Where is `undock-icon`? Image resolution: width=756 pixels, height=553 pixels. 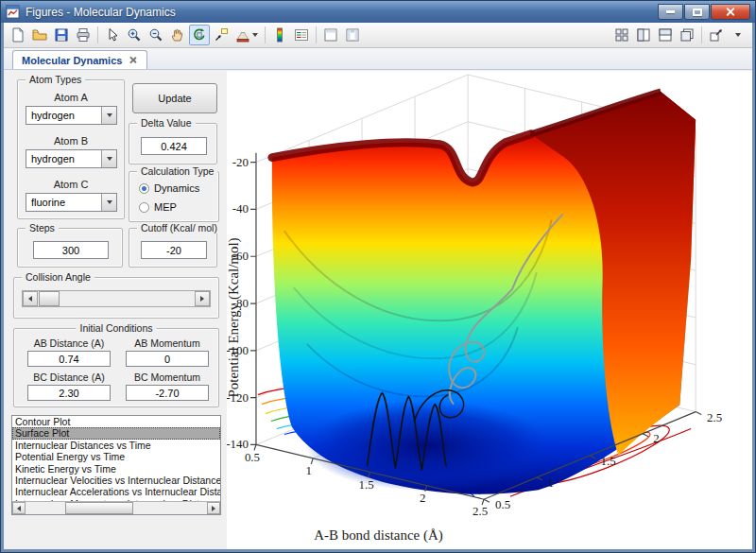 undock-icon is located at coordinates (716, 35).